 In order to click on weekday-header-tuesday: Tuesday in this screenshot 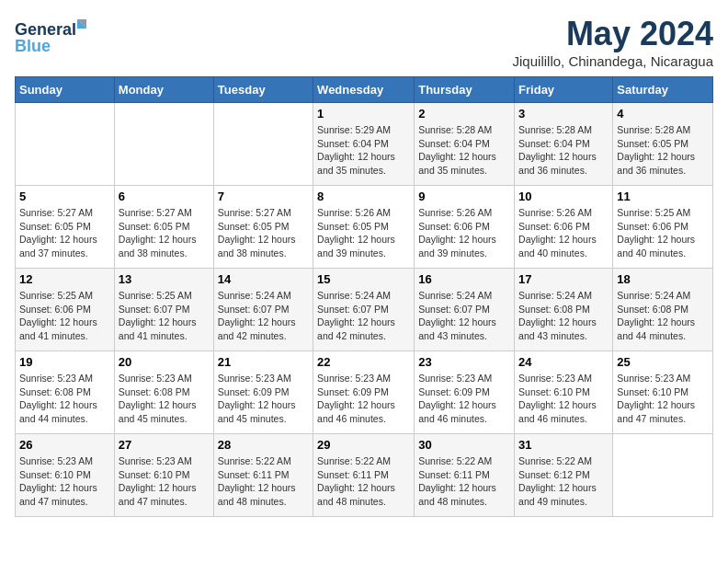, I will do `click(263, 90)`.